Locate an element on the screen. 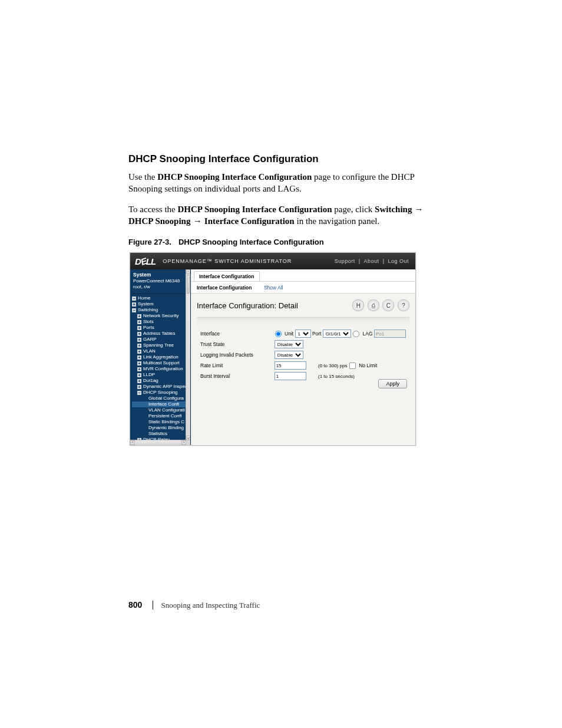 The width and height of the screenshot is (562, 728). nav-item: +System is located at coordinates (161, 304).